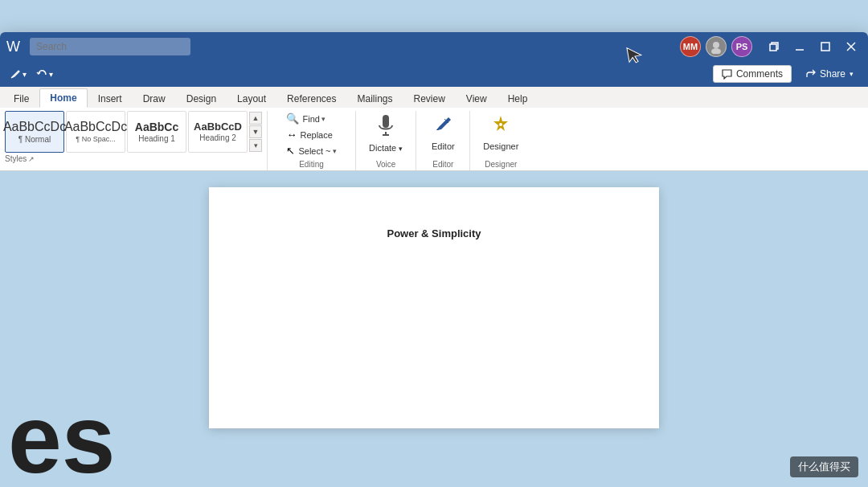  I want to click on dictate-button: Dictate ▾, so click(386, 133).